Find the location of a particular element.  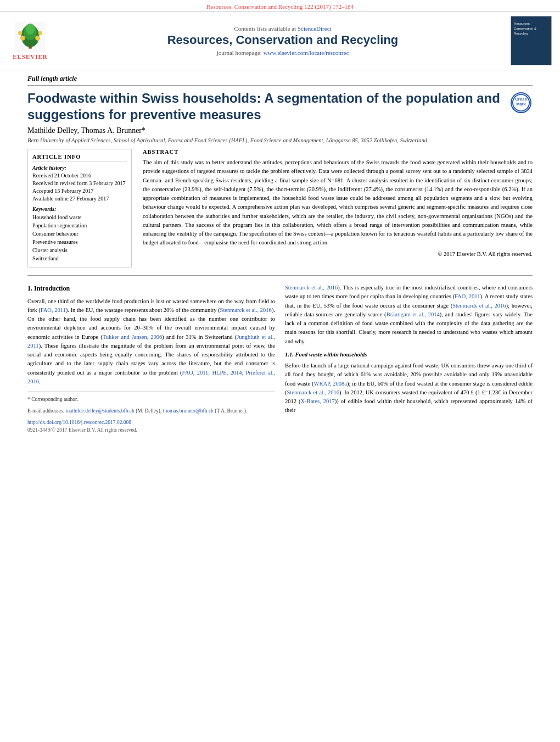

keywords-label: Keywords: is located at coordinates (80, 209).